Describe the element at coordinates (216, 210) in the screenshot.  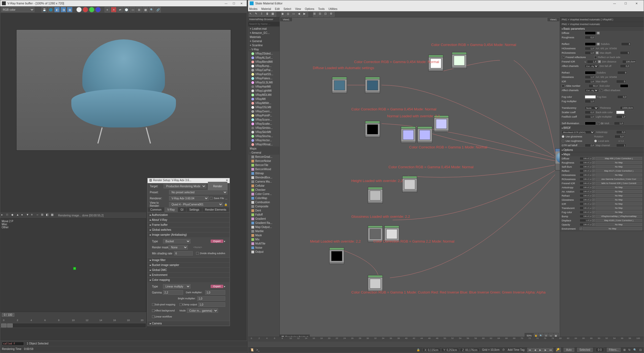
I see `rs-tab: Render Elements` at that location.